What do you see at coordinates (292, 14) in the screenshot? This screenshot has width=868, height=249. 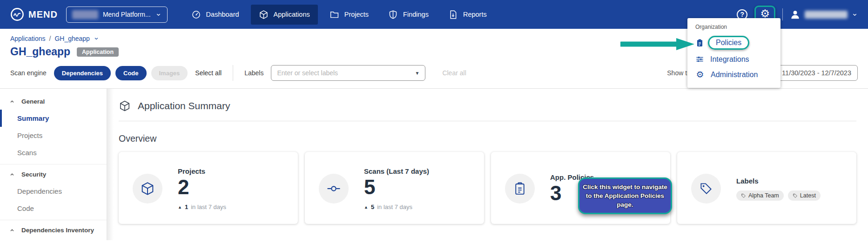 I see `nav-item-label: Applications` at bounding box center [292, 14].